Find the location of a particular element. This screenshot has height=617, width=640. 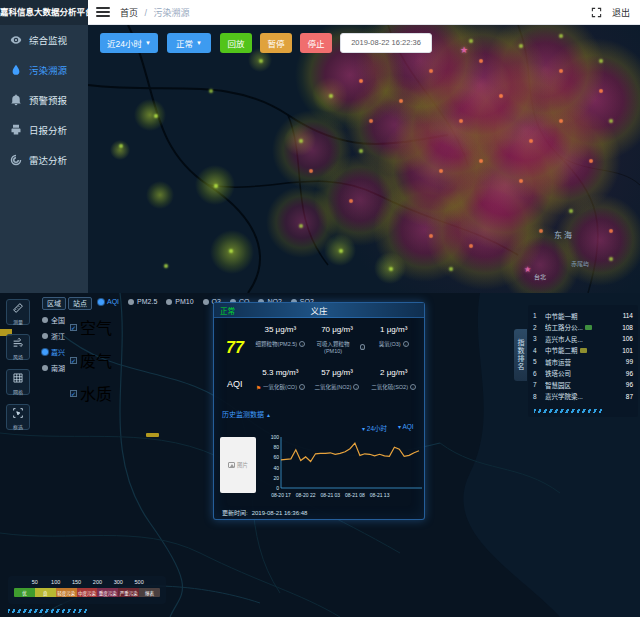

chart-metric-select: ▾ AQI is located at coordinates (406, 426).